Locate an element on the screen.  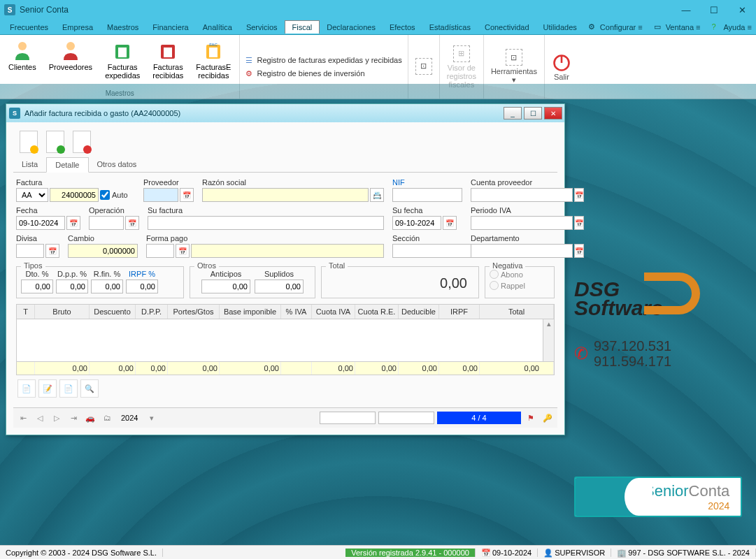
lookup-proveedor-button: 📅 is located at coordinates (187, 195).